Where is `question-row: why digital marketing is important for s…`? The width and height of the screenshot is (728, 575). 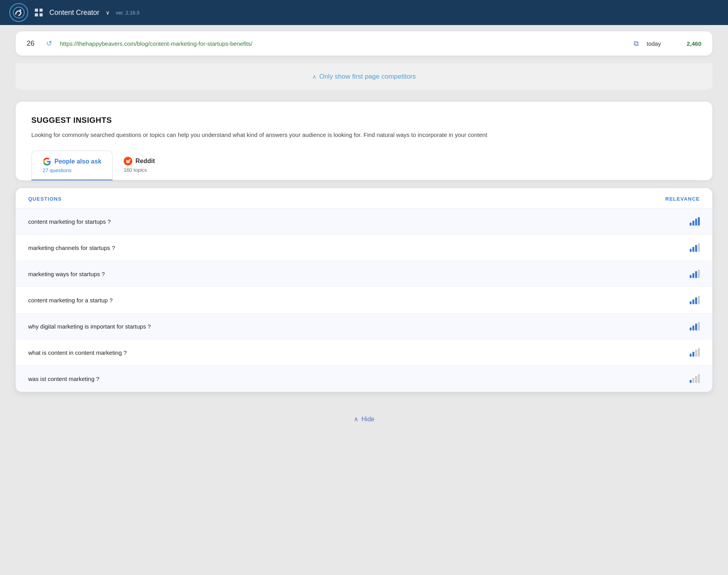 question-row: why digital marketing is important for s… is located at coordinates (364, 326).